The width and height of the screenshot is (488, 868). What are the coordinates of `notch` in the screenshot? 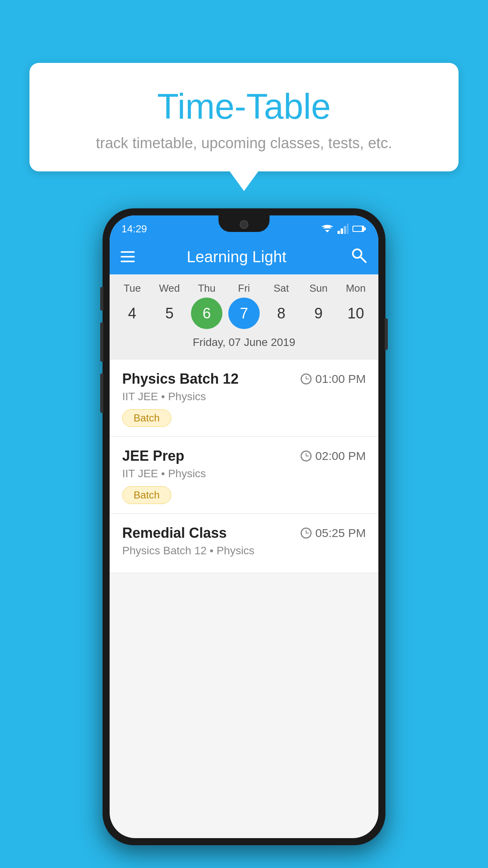 It's located at (244, 224).